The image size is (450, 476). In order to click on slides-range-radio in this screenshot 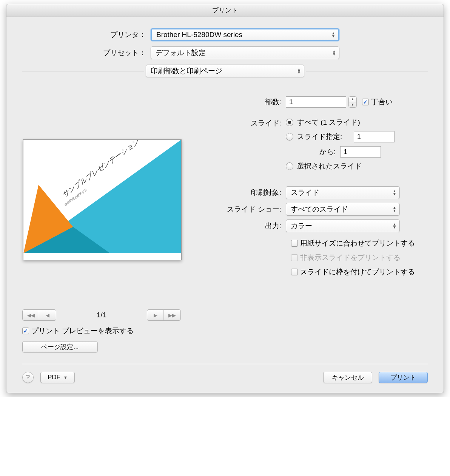, I will do `click(290, 137)`.